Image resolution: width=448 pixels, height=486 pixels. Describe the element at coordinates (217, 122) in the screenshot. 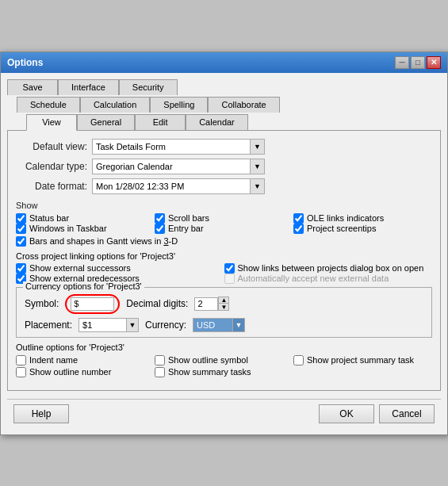

I see `tab-calendar: Calendar` at that location.